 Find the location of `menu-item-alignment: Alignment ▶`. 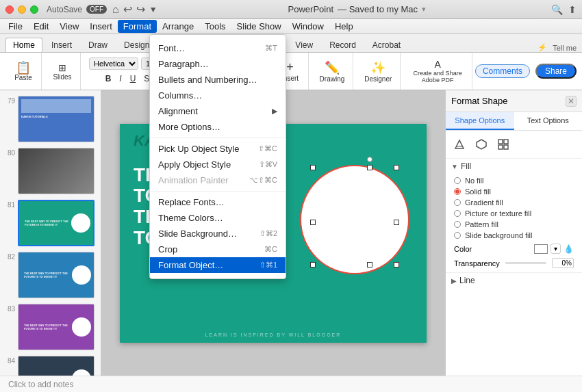

menu-item-alignment: Alignment ▶ is located at coordinates (218, 111).